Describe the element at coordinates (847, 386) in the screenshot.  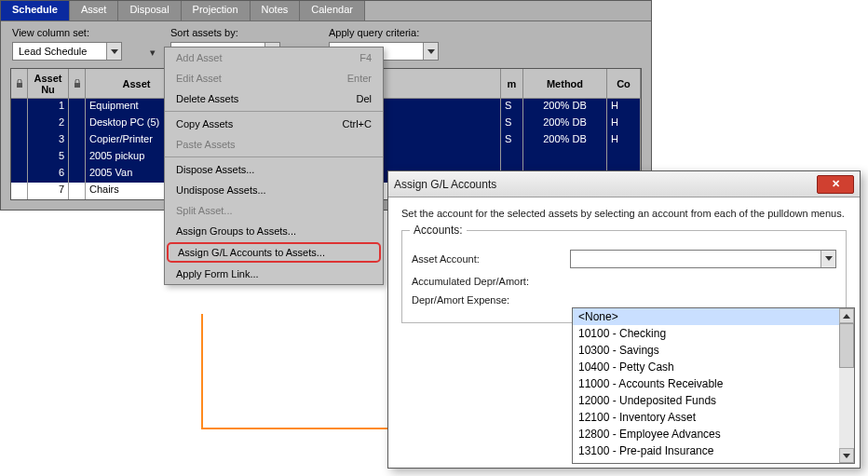
I see `scrollbar` at that location.